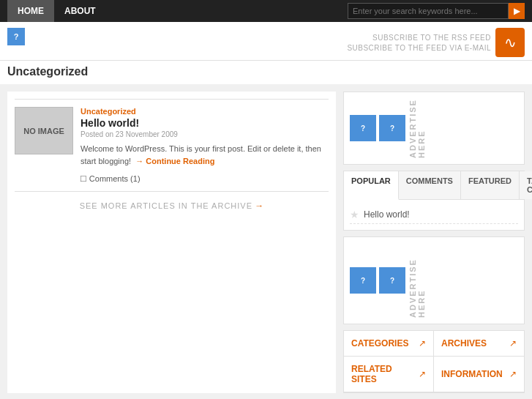 The height and width of the screenshot is (399, 532). What do you see at coordinates (354, 215) in the screenshot?
I see `star-icon: ★` at bounding box center [354, 215].